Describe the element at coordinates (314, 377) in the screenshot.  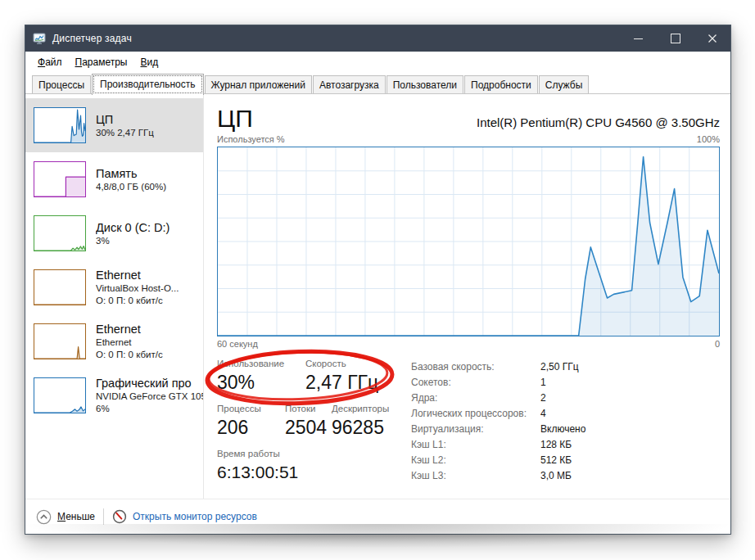
I see `usage-speed-group: Использование Скорость 30% 2,47 ГГц` at that location.